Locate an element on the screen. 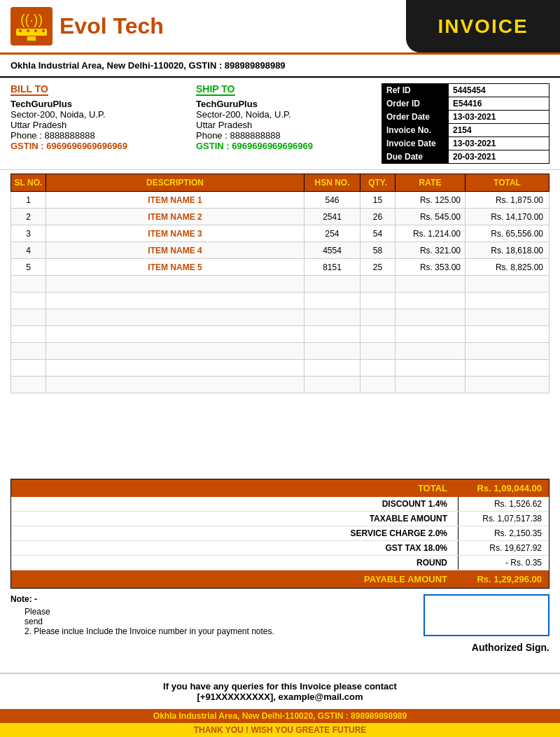 The image size is (560, 737). item-sl: 3 is located at coordinates (29, 234).